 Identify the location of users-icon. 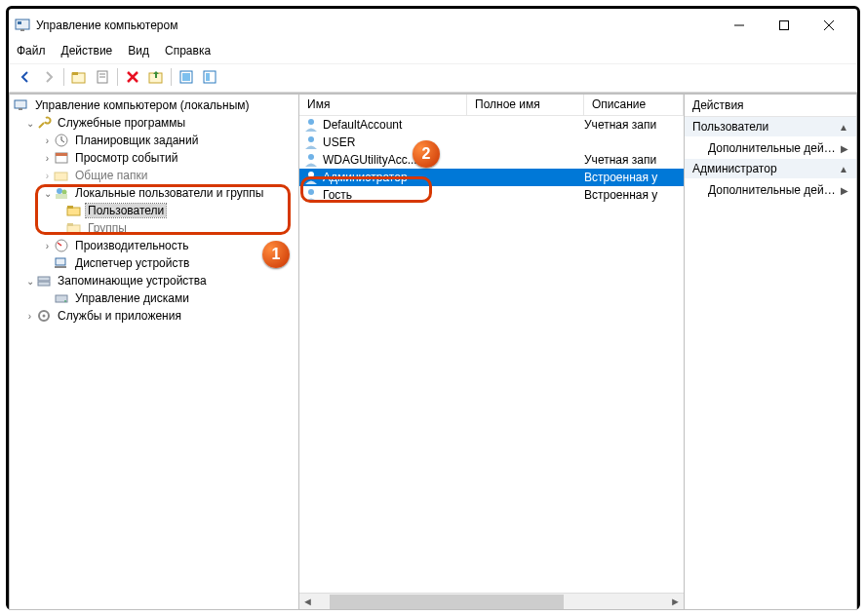
(61, 193).